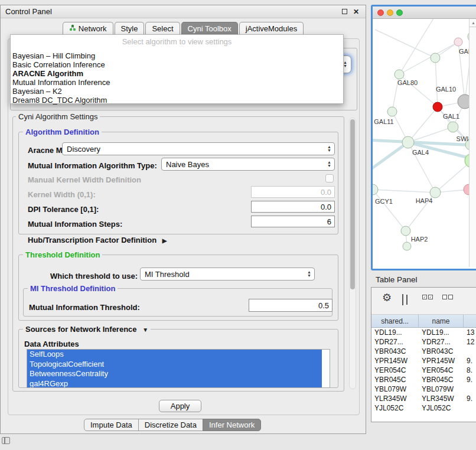 The image size is (476, 450). Describe the element at coordinates (424, 143) in the screenshot. I see `network-canvas: GAL80GAL10GAL11GAL1SWI4GAL4GCY1HAP4HAP2G…` at that location.